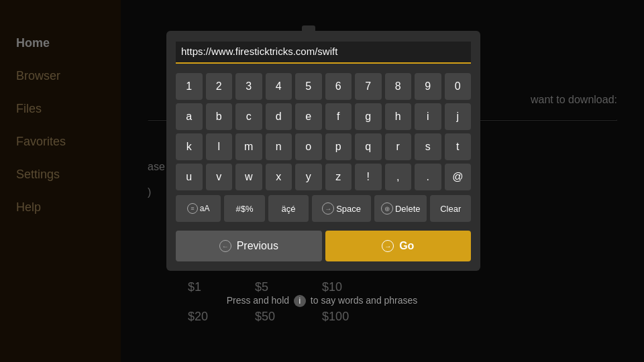 This screenshot has height=362, width=644. Describe the element at coordinates (279, 147) in the screenshot. I see `key-n: n` at that location.